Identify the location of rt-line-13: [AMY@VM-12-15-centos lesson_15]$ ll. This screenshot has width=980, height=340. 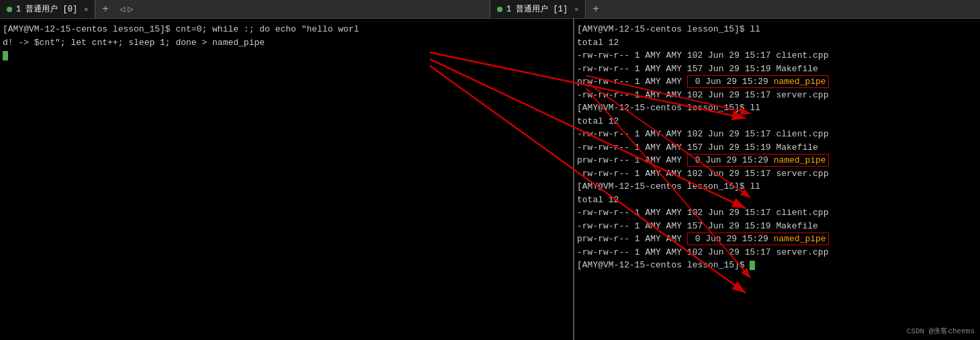
(777, 187).